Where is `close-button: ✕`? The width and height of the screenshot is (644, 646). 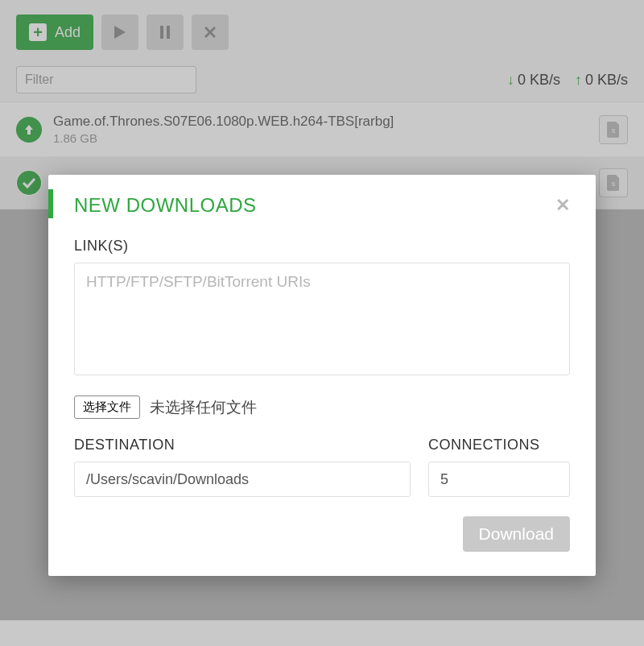 close-button: ✕ is located at coordinates (563, 205).